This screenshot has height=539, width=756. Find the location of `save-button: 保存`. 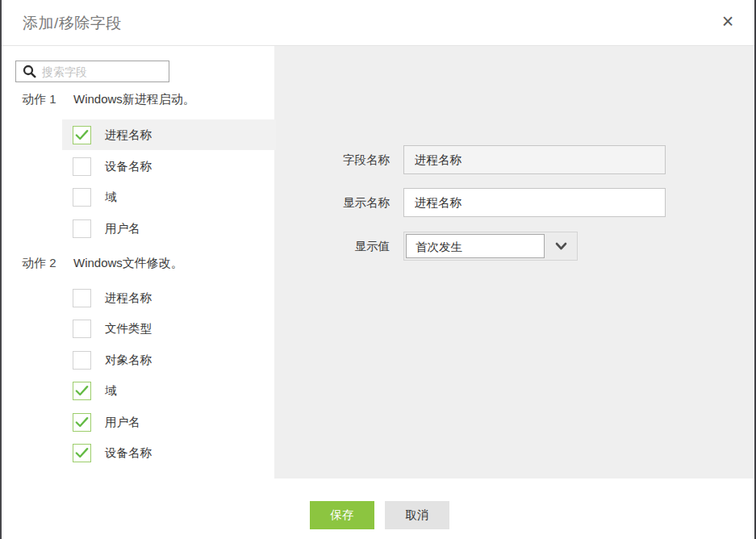

save-button: 保存 is located at coordinates (342, 515).